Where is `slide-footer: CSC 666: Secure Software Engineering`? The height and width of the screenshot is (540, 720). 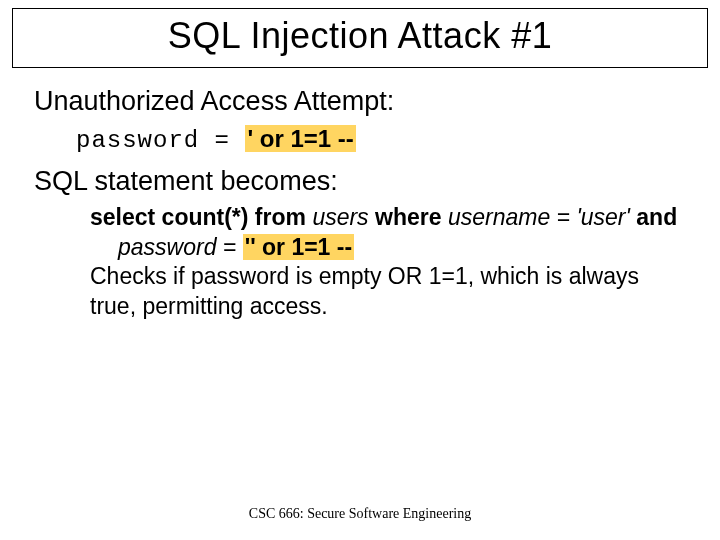 slide-footer: CSC 666: Secure Software Engineering is located at coordinates (360, 514).